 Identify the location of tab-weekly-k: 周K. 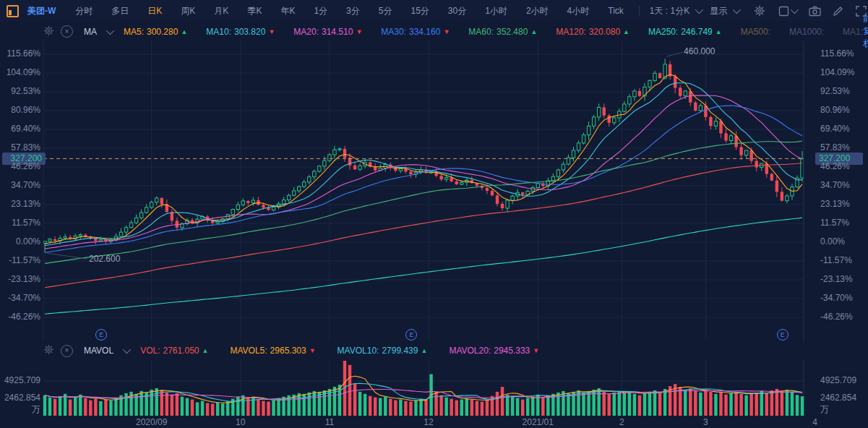
(188, 12).